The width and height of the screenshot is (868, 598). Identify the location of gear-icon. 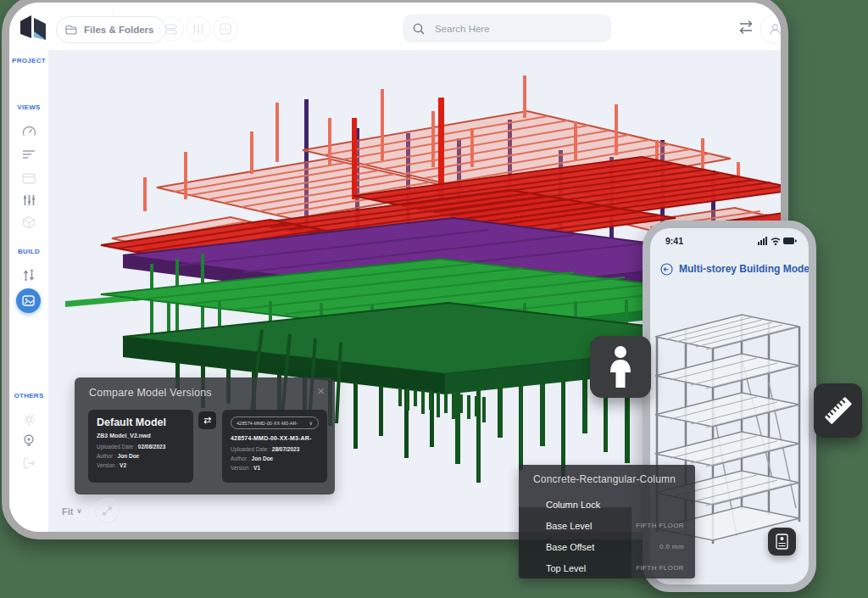
(29, 419).